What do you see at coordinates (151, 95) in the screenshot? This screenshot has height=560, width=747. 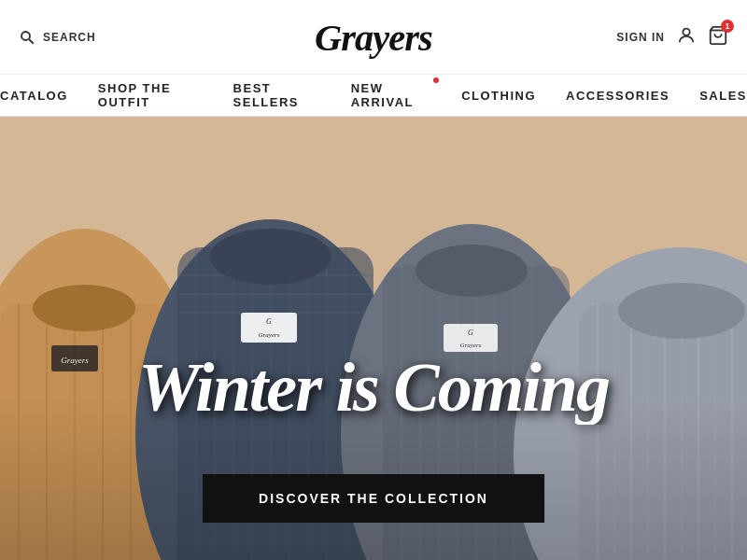 I see `nav-shop-outfit: SHOP THE OUTFIT` at bounding box center [151, 95].